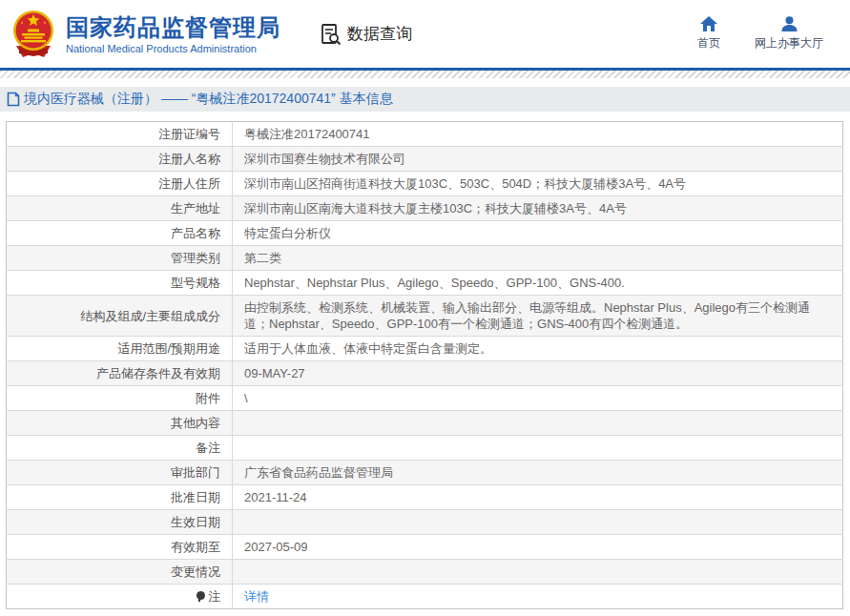 Image resolution: width=850 pixels, height=616 pixels. What do you see at coordinates (538, 597) in the screenshot?
I see `row-value: 详情` at bounding box center [538, 597].